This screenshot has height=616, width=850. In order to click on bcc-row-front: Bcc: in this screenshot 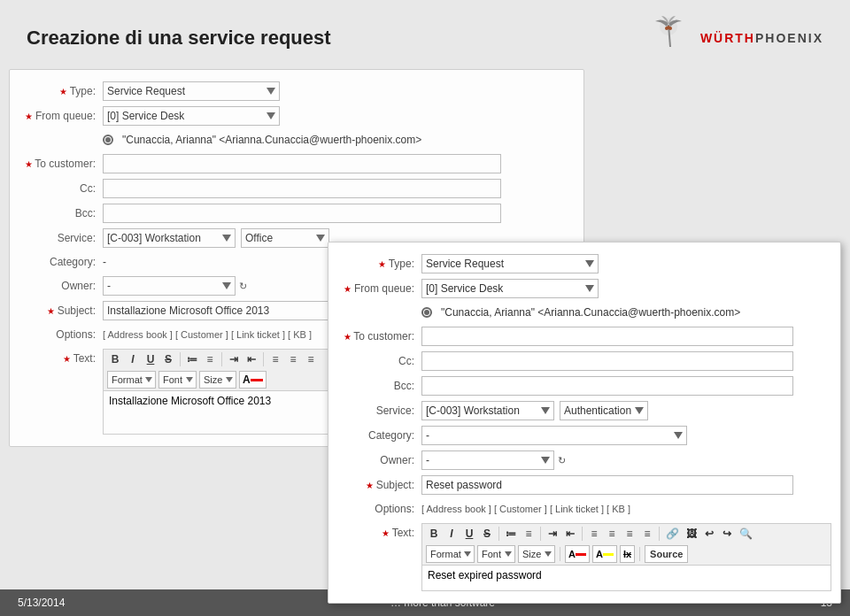, I will do `click(584, 386)`.